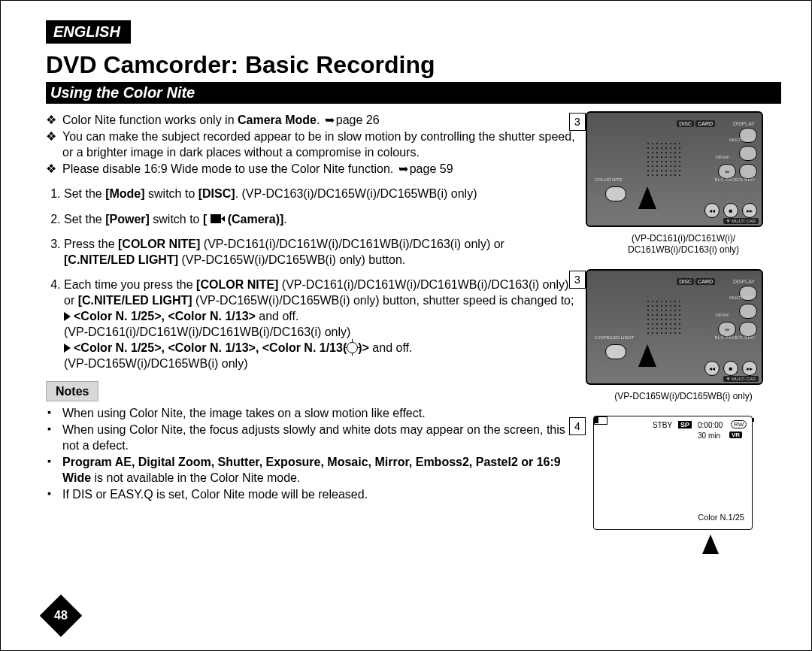 Image resolution: width=812 pixels, height=651 pixels. I want to click on color-nite-button, so click(616, 194).